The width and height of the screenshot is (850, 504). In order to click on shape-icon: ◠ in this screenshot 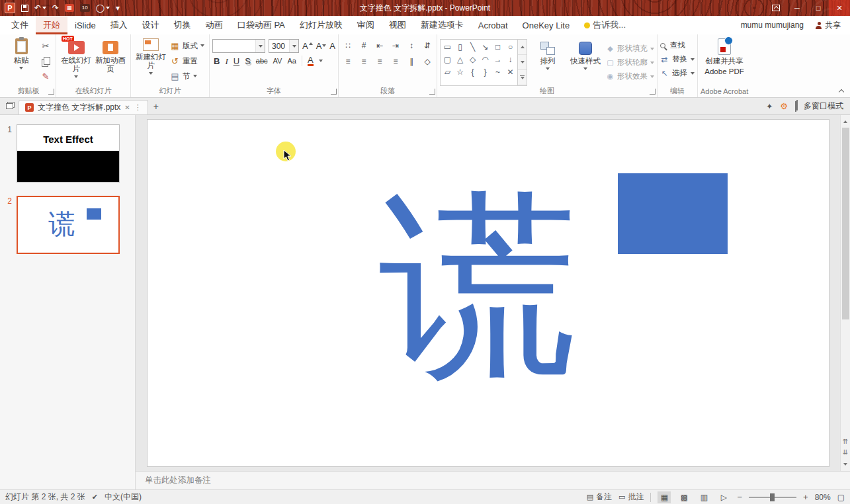, I will do `click(486, 60)`.